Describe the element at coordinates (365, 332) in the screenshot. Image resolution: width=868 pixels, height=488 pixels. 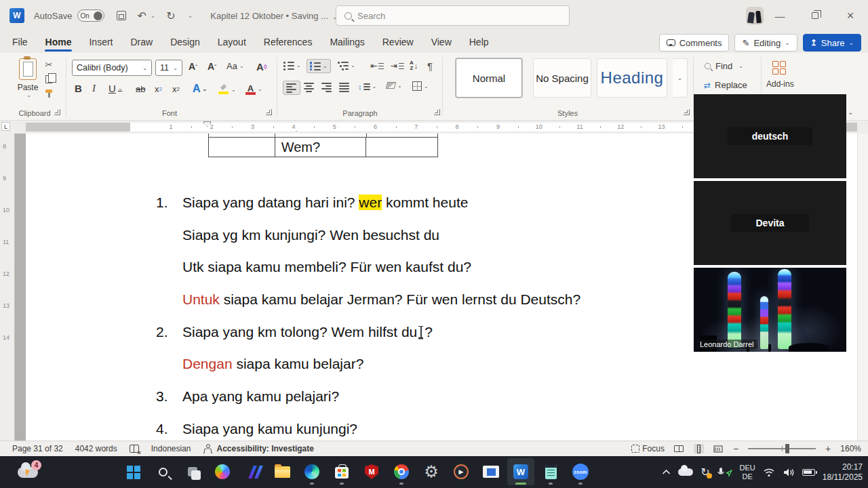
I see `document-line: 2.Siapa yang km tolong? Wem hilfst du?` at that location.